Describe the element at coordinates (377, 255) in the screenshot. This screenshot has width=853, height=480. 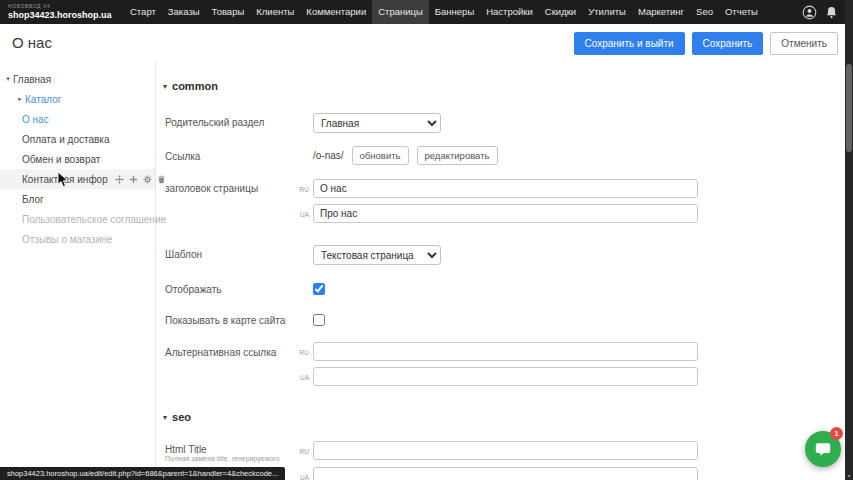
I see `template-select: Текстовая страница` at that location.